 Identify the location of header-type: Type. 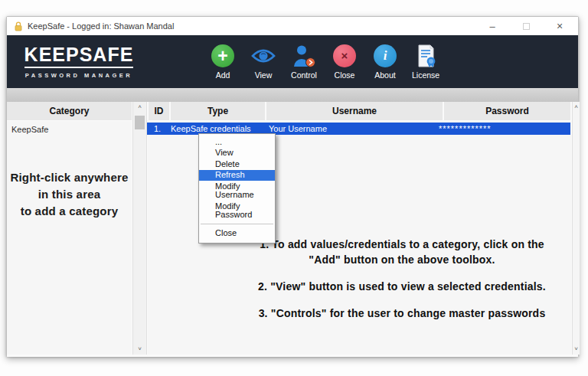
(217, 111).